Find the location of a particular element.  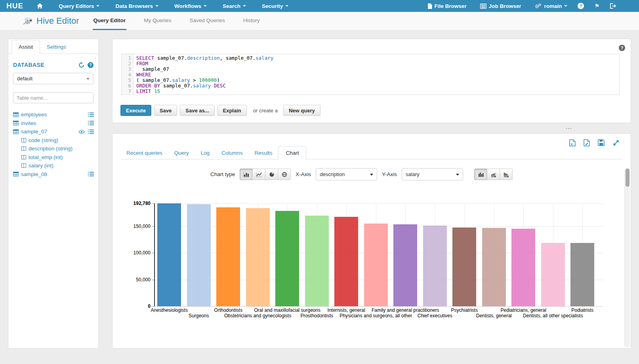

panel-resize-handle: ... is located at coordinates (569, 127).